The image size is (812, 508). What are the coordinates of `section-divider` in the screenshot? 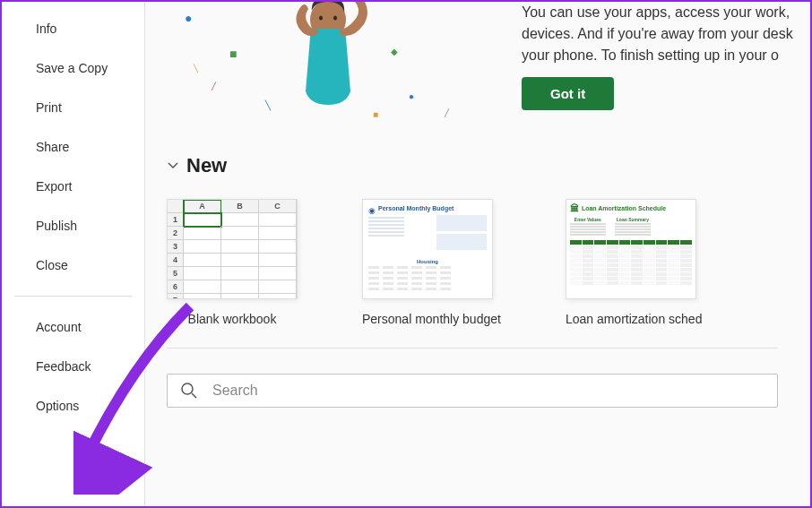 It's located at (472, 348).